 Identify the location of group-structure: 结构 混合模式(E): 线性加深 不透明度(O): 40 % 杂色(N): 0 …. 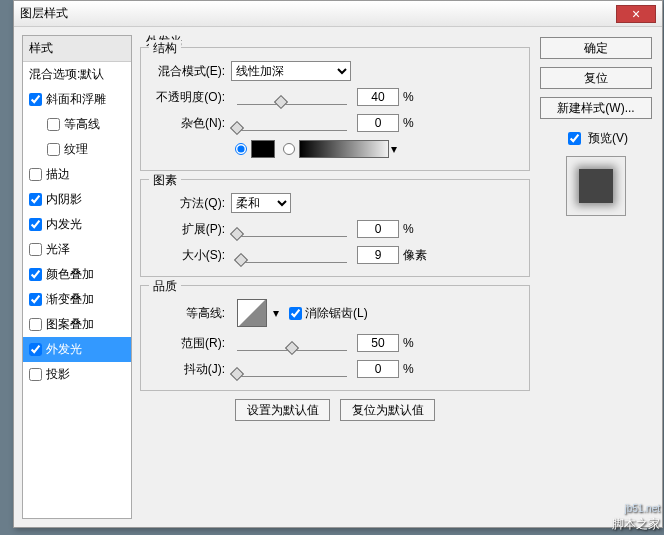
(335, 109).